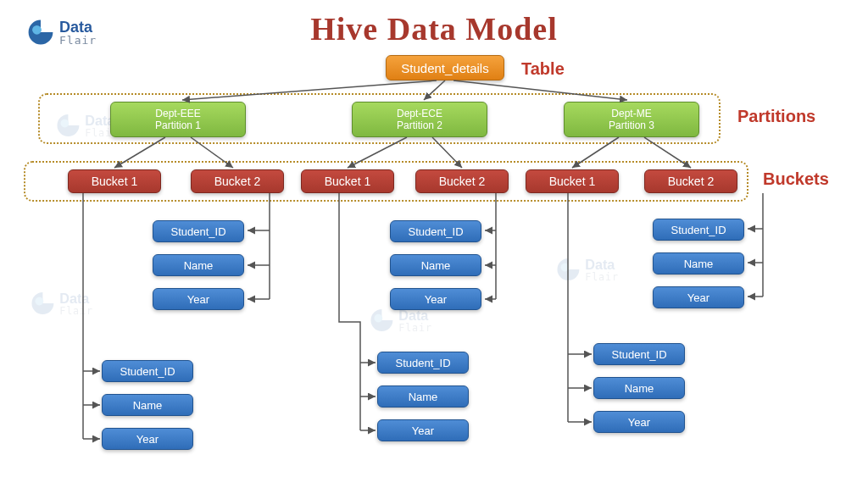 The height and width of the screenshot is (488, 868). Describe the element at coordinates (114, 181) in the screenshot. I see `bucket-node-p1-b1: Bucket 1` at that location.